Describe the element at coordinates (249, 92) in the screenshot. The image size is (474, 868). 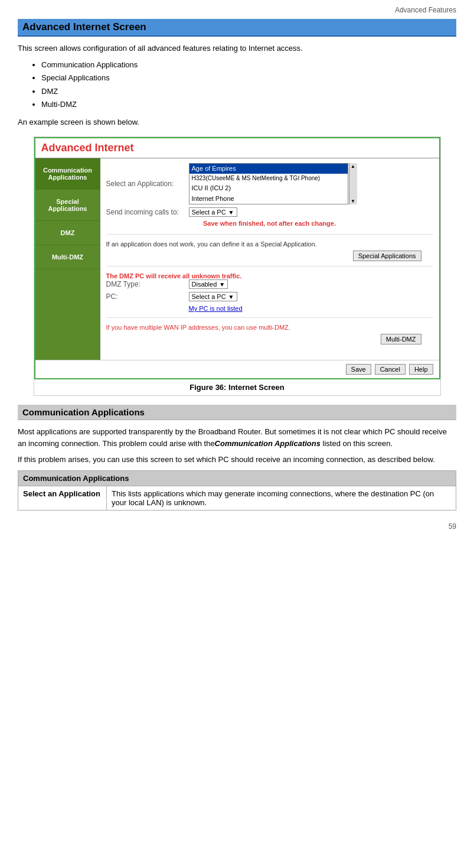
I see `bullet-item-3: DMZ` at that location.